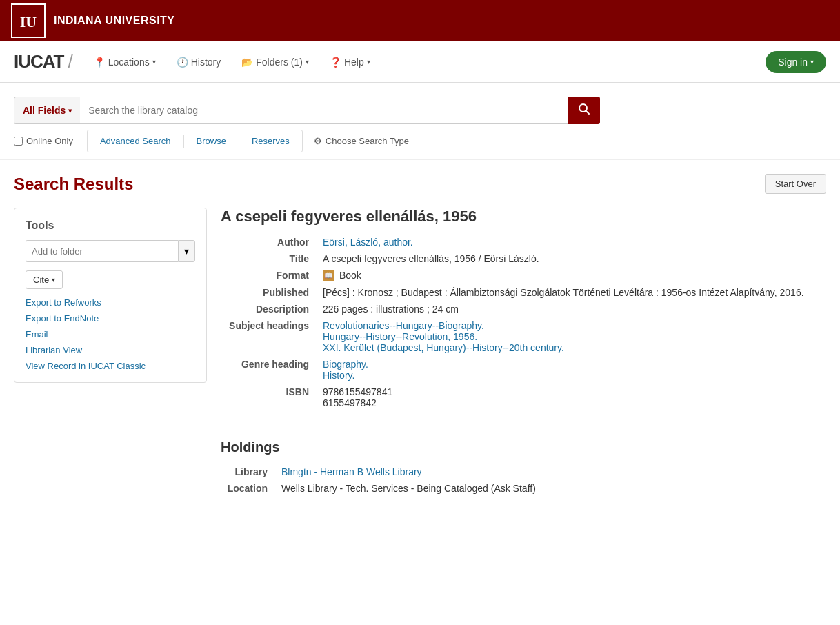  Describe the element at coordinates (44, 280) in the screenshot. I see `cite-button: Cite ▾` at that location.